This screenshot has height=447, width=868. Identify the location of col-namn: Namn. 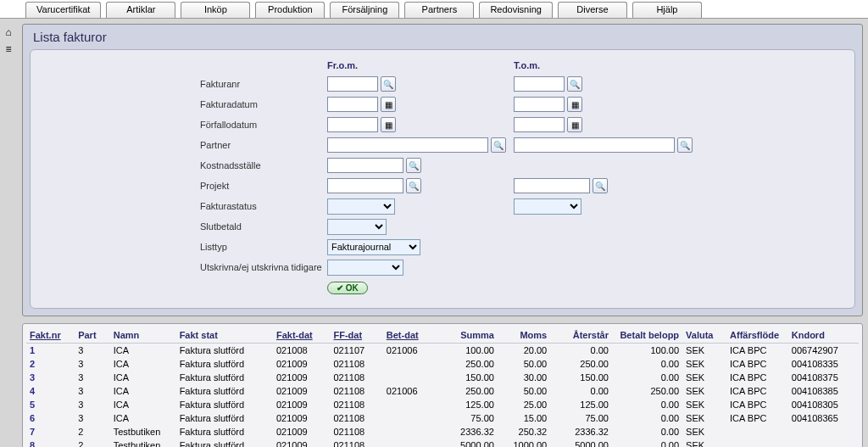
(143, 336).